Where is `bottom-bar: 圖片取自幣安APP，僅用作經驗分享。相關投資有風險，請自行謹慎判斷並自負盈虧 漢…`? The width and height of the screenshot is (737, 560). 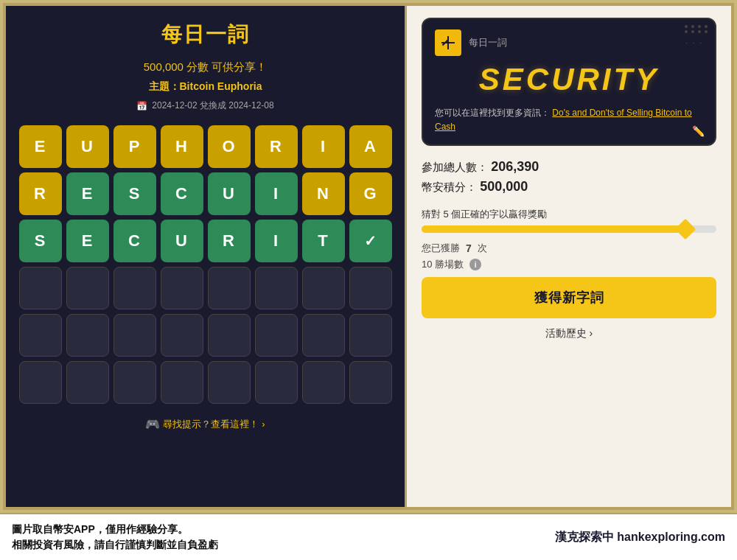 bottom-bar: 圖片取自幣安APP，僅用作經驗分享。相關投資有風險，請自行謹慎判斷並自負盈虧 漢… is located at coordinates (368, 536).